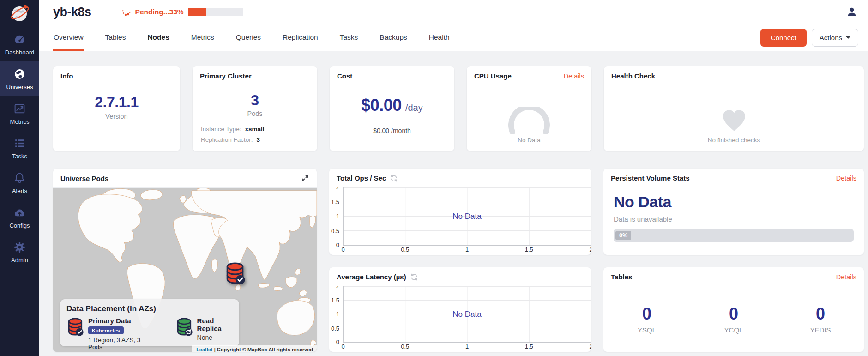  Describe the element at coordinates (529, 109) in the screenshot. I see `cpu-usage-card: CPU Usage Details No Data` at that location.